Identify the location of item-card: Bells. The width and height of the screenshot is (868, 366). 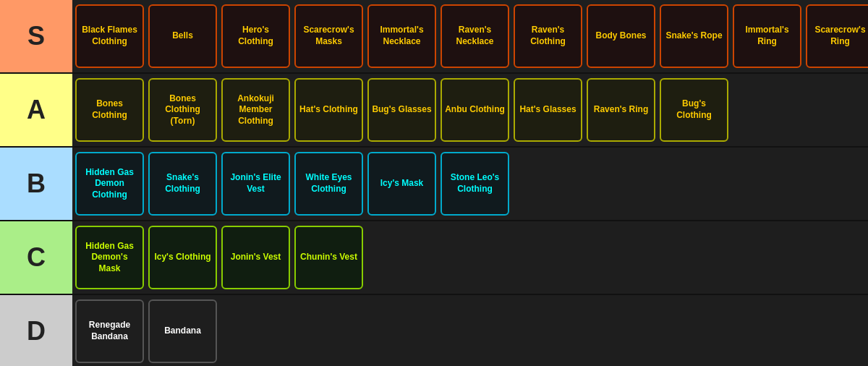
(182, 36).